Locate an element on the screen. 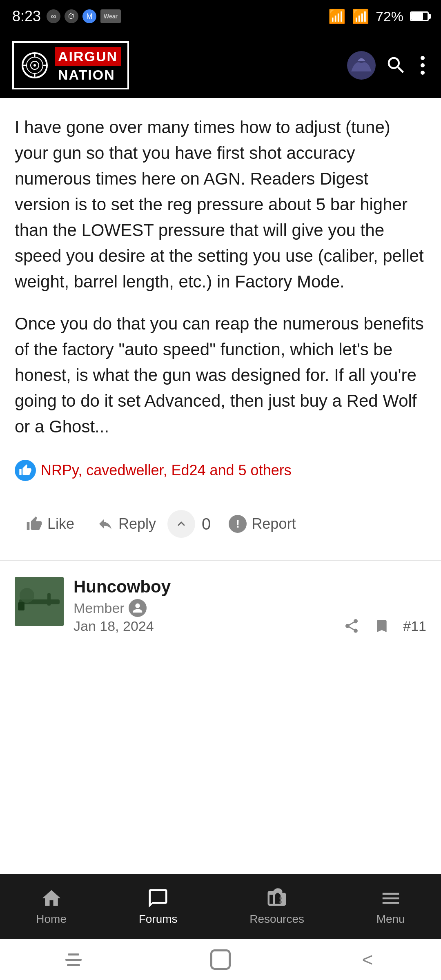  nav-forums-label: Forums is located at coordinates (158, 919).